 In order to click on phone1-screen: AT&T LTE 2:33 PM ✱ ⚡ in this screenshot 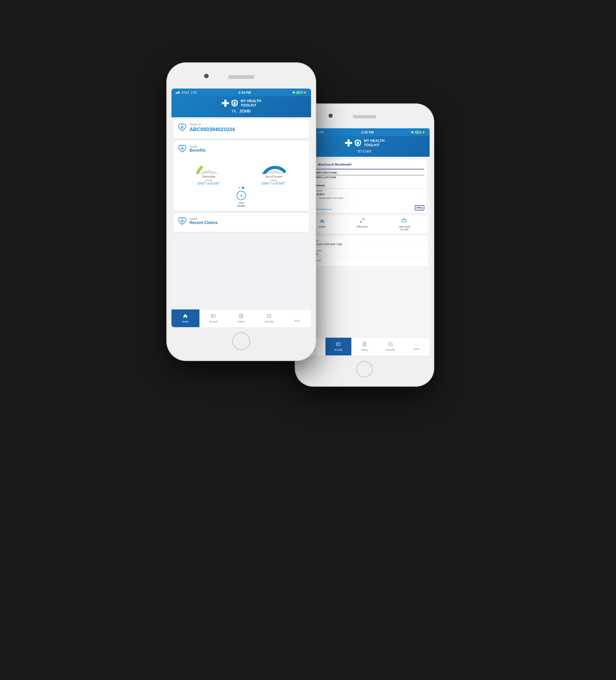, I will do `click(241, 208)`.